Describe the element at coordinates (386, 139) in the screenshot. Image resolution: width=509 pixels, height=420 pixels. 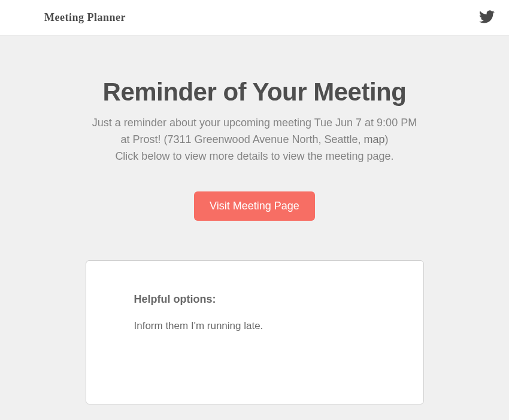
I see `subtitle-text-1-end: )` at that location.